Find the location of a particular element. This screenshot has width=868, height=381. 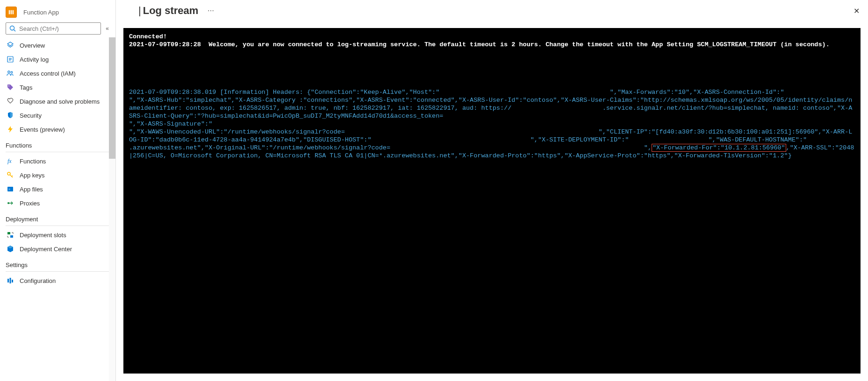

sidebar-item-proxies: Proxies is located at coordinates (58, 203).